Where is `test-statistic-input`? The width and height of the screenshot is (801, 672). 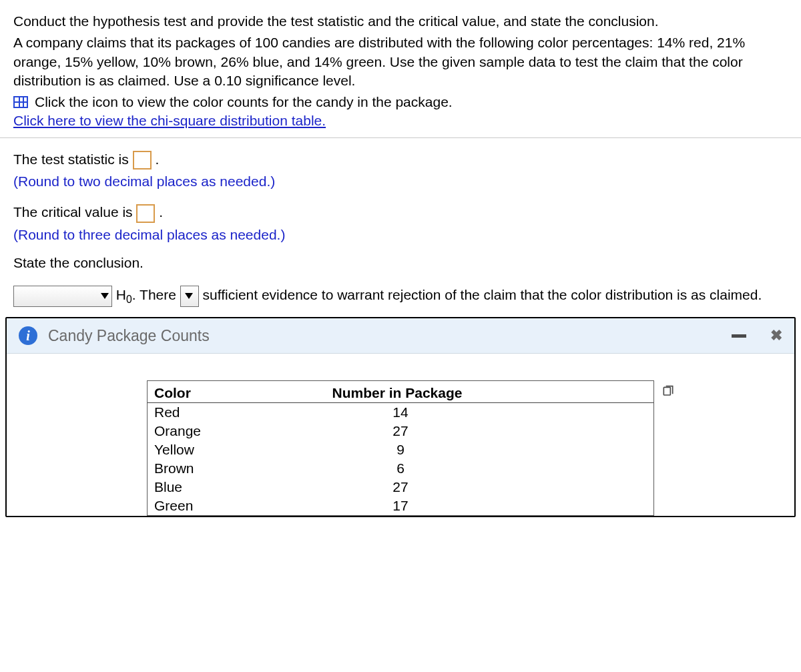
test-statistic-input is located at coordinates (142, 160).